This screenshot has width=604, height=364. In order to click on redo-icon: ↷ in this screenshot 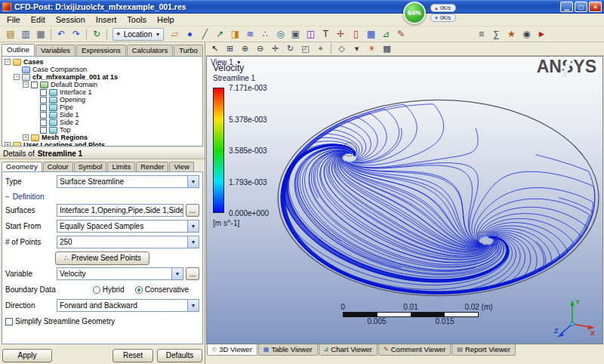, I will do `click(76, 34)`.